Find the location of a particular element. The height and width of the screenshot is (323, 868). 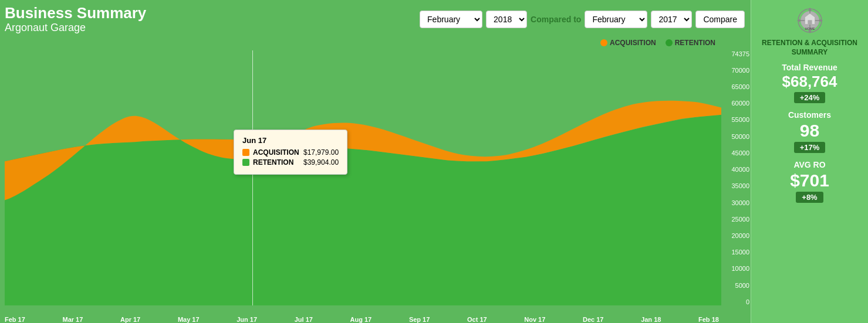

x-label-may17: May 17 is located at coordinates (189, 319).